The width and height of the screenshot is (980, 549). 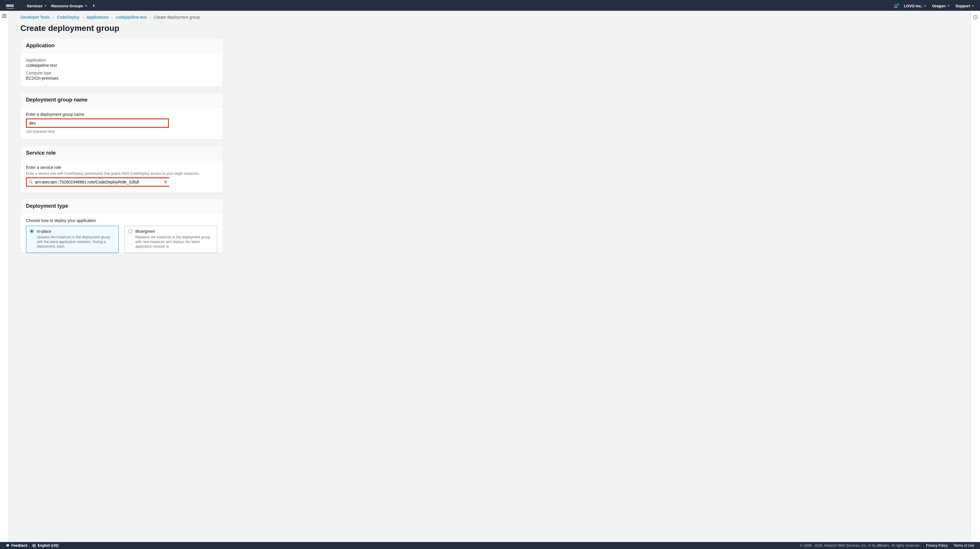 I want to click on search-icon, so click(x=31, y=182).